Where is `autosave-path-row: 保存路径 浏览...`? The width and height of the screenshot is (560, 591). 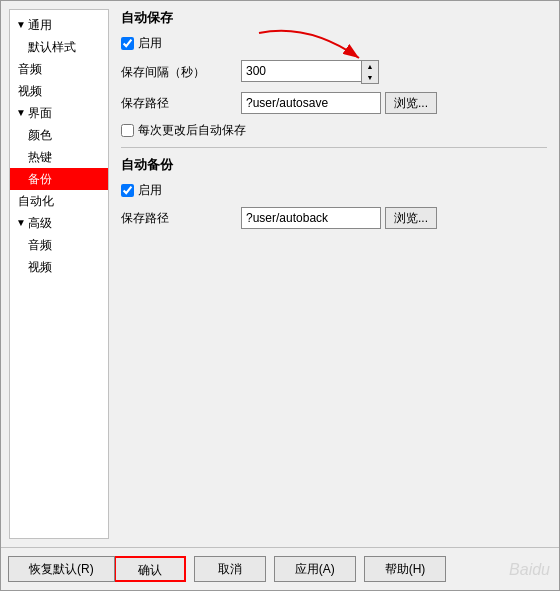 autosave-path-row: 保存路径 浏览... is located at coordinates (334, 103).